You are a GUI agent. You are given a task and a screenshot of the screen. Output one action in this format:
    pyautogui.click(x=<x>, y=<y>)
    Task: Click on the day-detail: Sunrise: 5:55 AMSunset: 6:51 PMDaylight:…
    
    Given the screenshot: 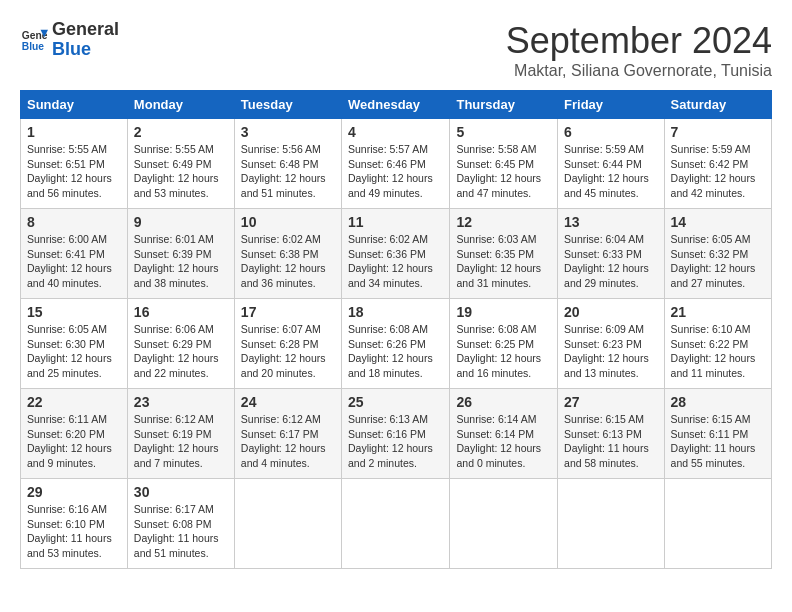 What is the action you would take?
    pyautogui.click(x=74, y=172)
    